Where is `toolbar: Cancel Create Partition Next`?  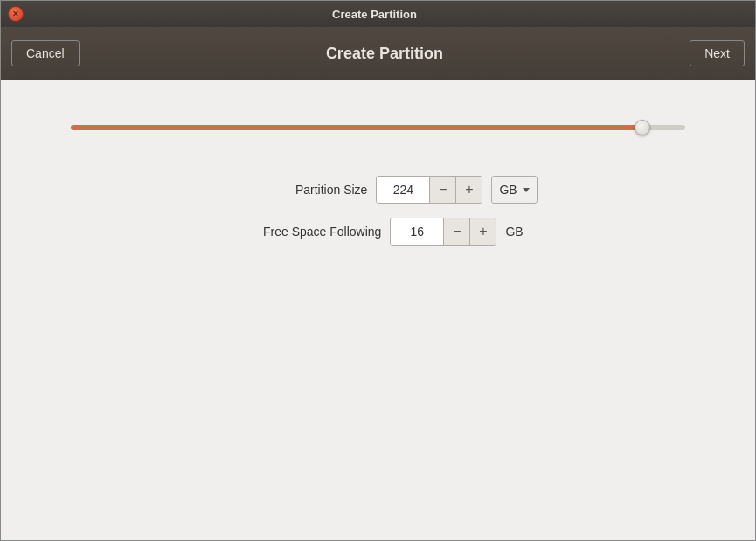
toolbar: Cancel Create Partition Next is located at coordinates (378, 53).